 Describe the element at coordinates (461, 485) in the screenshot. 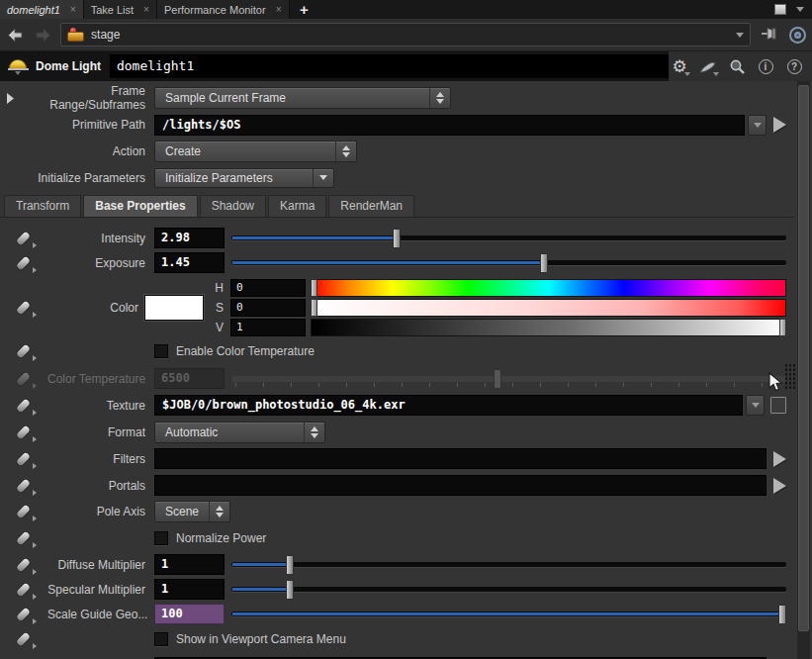

I see `portals-input` at that location.